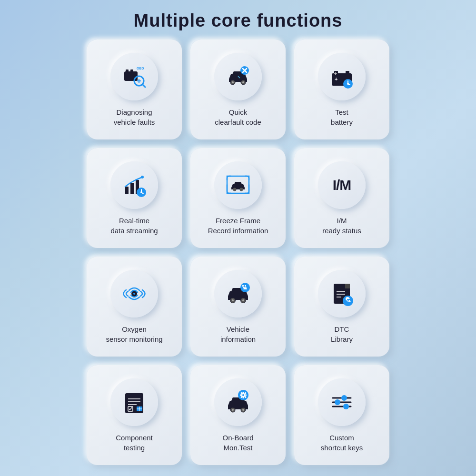  I want to click on onboard-mon-icon-circle, so click(238, 402).